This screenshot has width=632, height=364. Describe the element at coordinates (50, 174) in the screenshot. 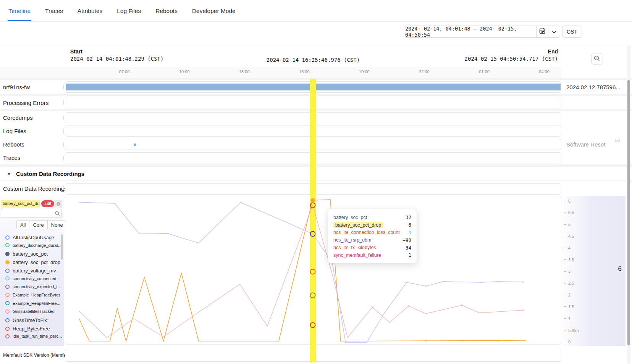

I see `section-title: Custom Data Recordings` at that location.